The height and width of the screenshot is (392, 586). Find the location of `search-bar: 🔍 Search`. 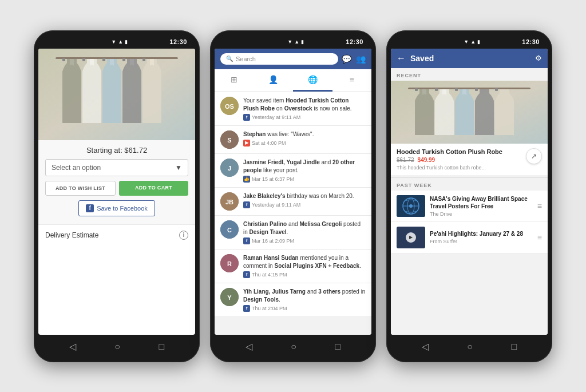

search-bar: 🔍 Search is located at coordinates (279, 59).